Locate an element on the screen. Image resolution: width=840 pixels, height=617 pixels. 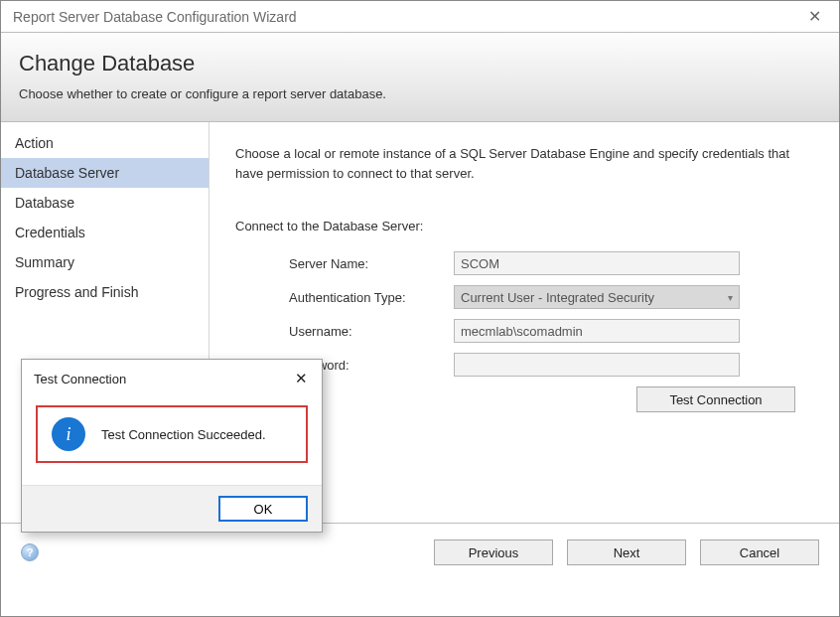
close-icon: ✕ is located at coordinates (814, 16).